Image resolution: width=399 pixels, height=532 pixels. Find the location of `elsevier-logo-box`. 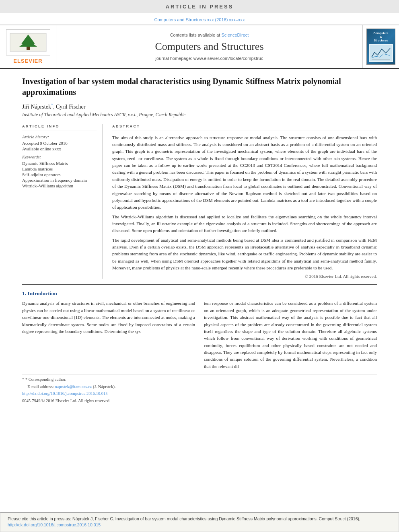

elsevier-logo-box is located at coordinates (28, 43).